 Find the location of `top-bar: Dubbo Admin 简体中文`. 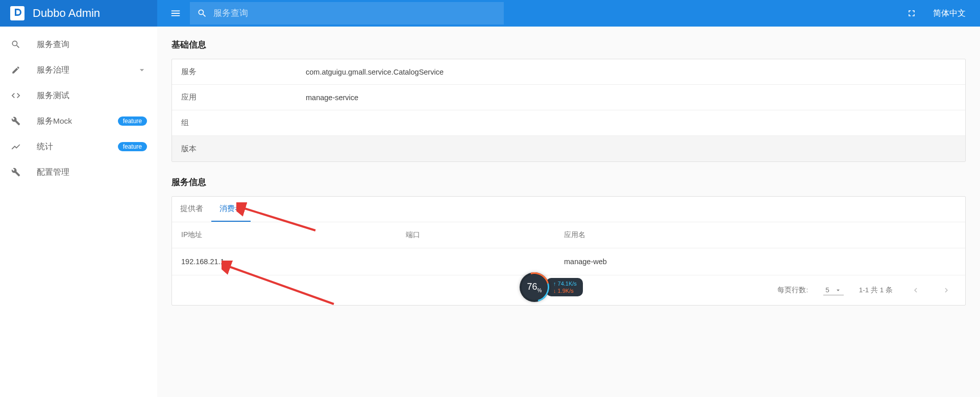

top-bar: Dubbo Admin 简体中文 is located at coordinates (490, 13).